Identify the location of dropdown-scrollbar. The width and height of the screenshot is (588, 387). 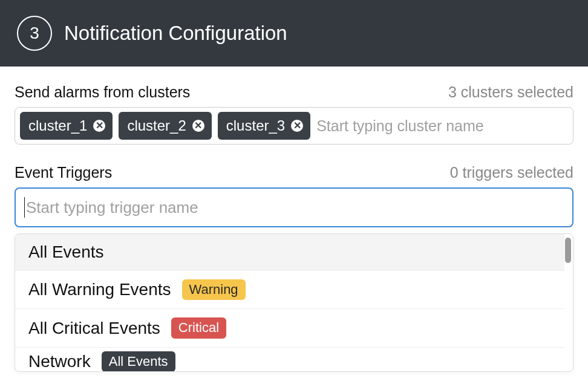
(569, 302).